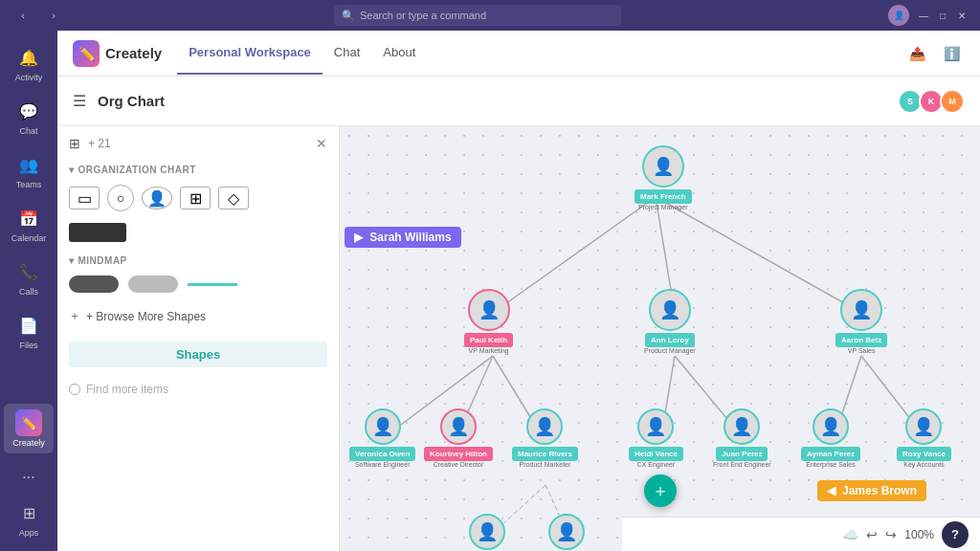 This screenshot has height=551, width=980. I want to click on tab-chat: Chat, so click(346, 54).